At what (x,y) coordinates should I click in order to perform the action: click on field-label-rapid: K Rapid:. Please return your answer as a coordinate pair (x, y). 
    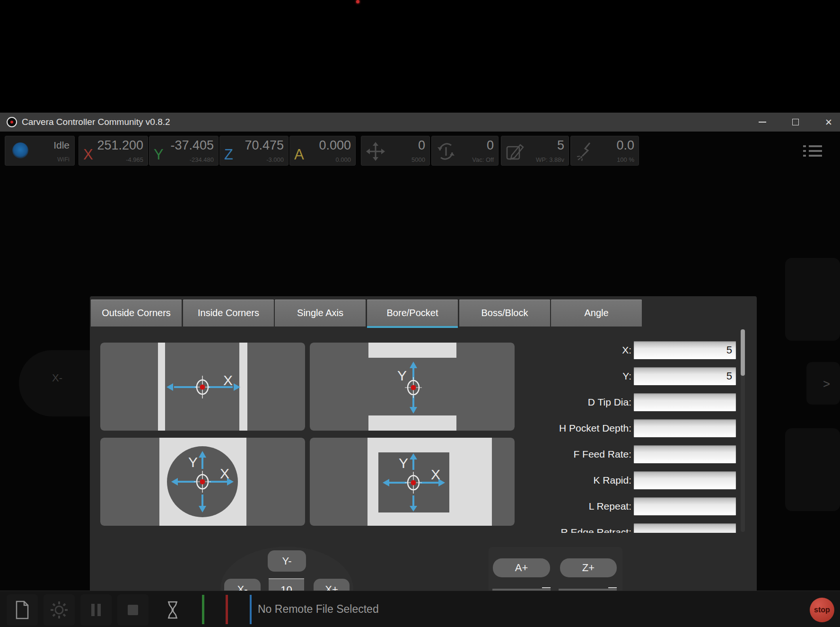
    Looking at the image, I should click on (612, 480).